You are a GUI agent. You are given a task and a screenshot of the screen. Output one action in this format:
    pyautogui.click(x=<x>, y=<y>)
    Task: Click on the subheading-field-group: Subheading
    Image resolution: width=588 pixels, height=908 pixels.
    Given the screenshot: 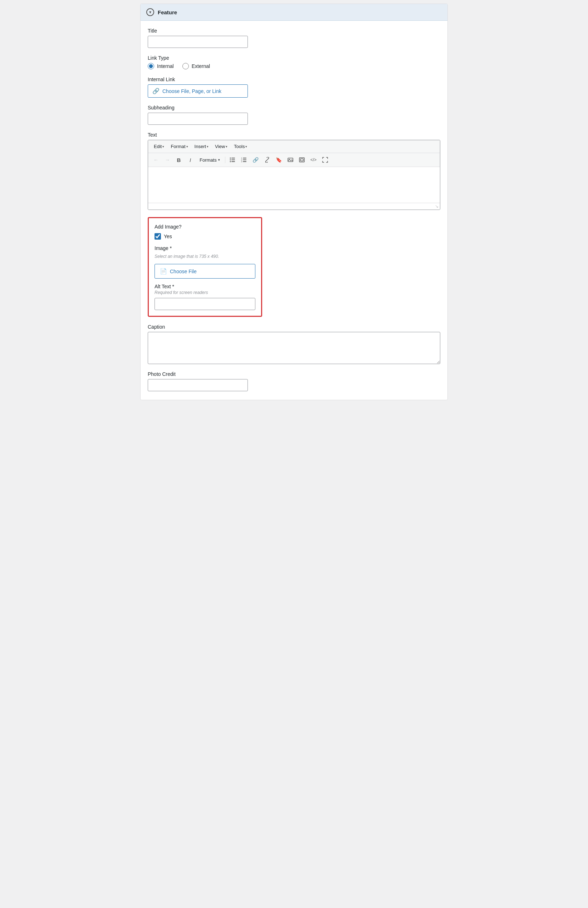 What is the action you would take?
    pyautogui.click(x=294, y=115)
    